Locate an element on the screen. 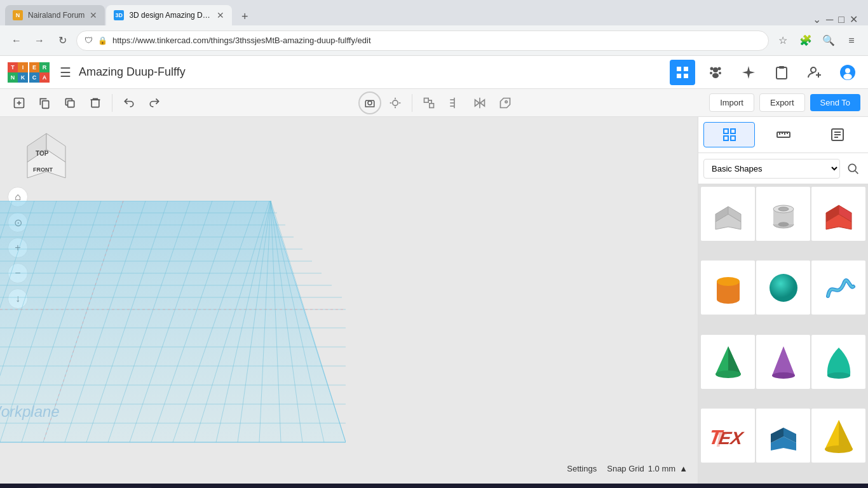 This screenshot has width=868, height=488. sendto-button: Send To is located at coordinates (835, 103).